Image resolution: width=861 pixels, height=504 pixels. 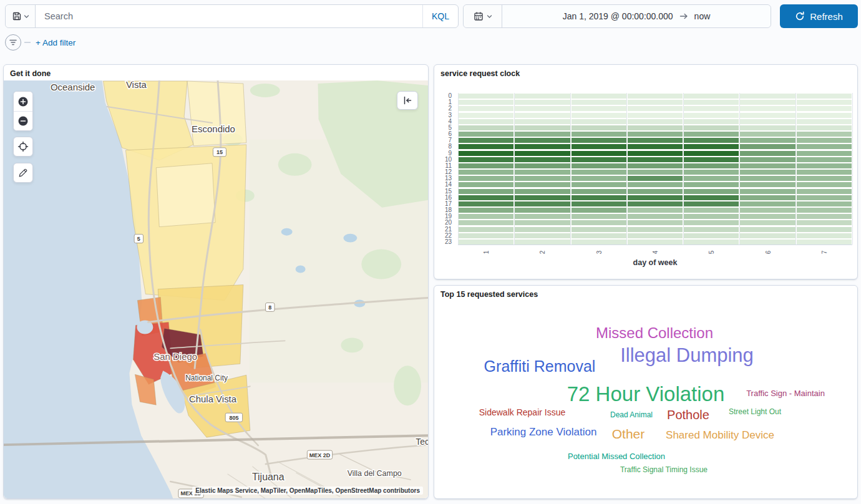 What do you see at coordinates (23, 147) in the screenshot?
I see `crosshair-icon` at bounding box center [23, 147].